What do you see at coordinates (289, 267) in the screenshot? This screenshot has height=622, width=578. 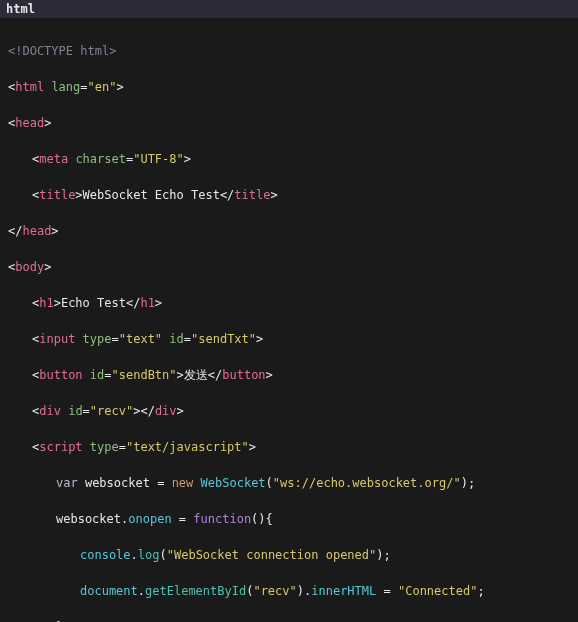 I see `code-line: <body>` at bounding box center [289, 267].